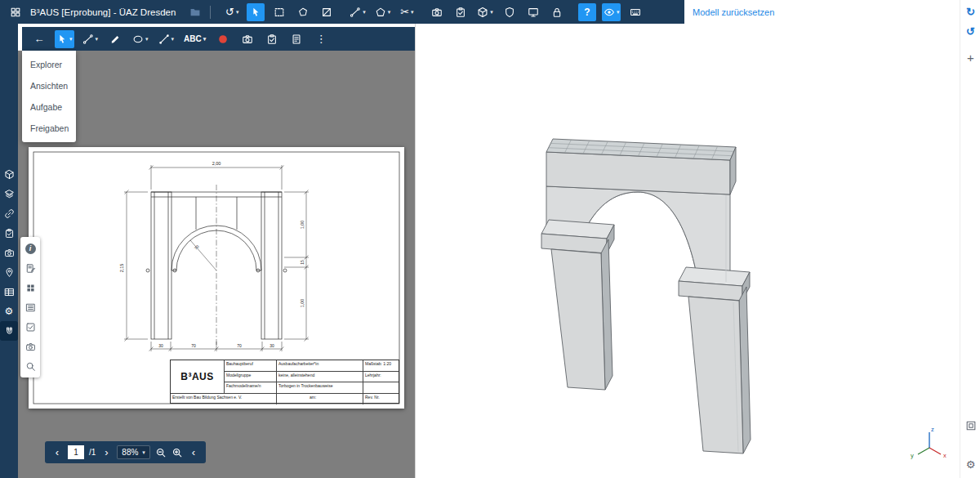 The width and height of the screenshot is (980, 478). Describe the element at coordinates (49, 65) in the screenshot. I see `menu-item-explorer: Explorer` at that location.